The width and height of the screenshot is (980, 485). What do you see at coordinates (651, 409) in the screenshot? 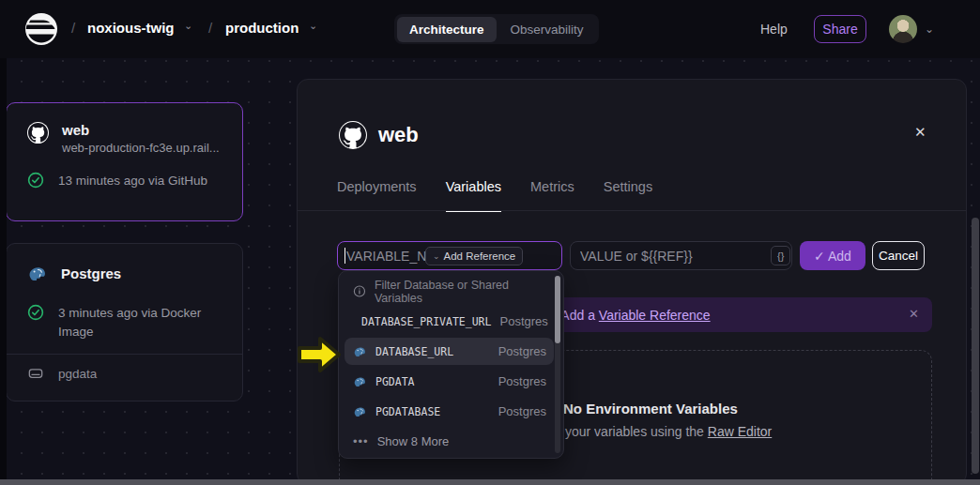
I see `empty-state-title: No Environment Variables` at bounding box center [651, 409].